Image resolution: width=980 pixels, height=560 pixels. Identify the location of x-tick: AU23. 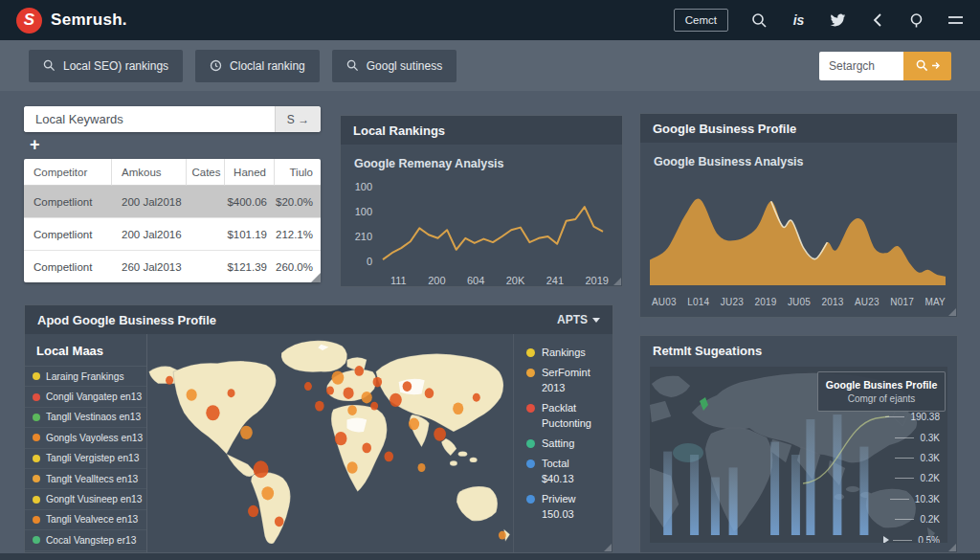
(867, 302).